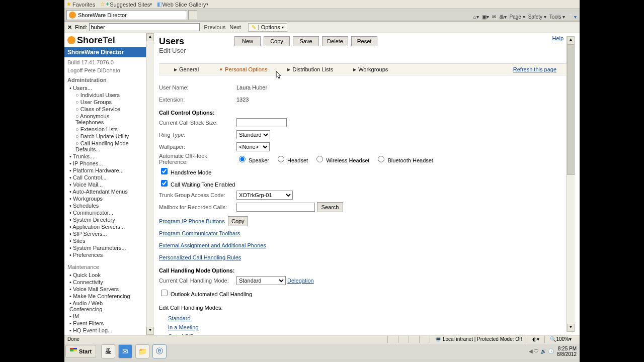 The height and width of the screenshot is (362, 644). I want to click on refresh-link: Refresh this page, so click(535, 69).